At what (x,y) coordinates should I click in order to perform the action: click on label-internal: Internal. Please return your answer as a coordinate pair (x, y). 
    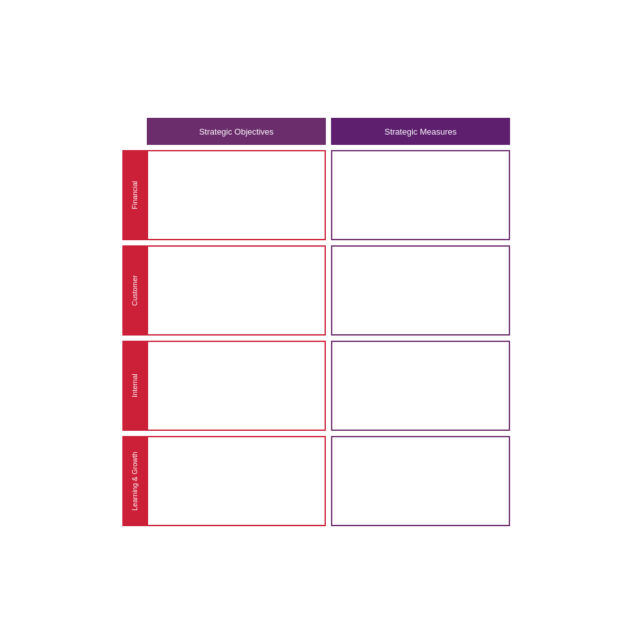
    Looking at the image, I should click on (135, 386).